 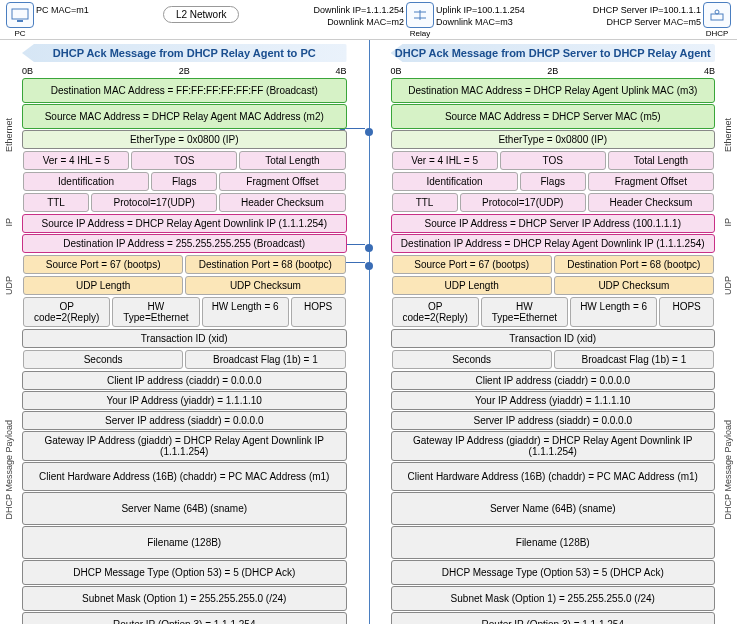 What do you see at coordinates (368, 20) in the screenshot?
I see `top-bar: PC PC MAC=m1 L2 Network Downlink IP=1.1.…` at bounding box center [368, 20].